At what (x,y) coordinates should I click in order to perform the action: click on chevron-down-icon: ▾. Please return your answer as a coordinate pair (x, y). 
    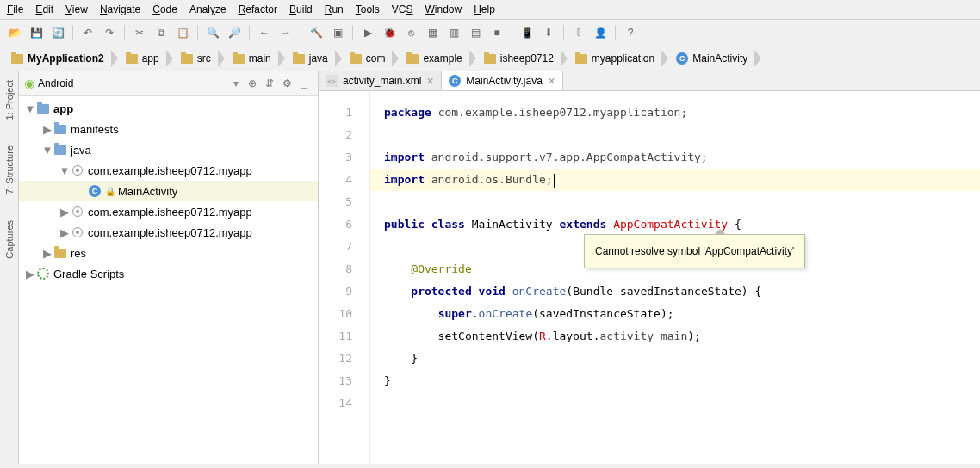
    Looking at the image, I should click on (236, 83).